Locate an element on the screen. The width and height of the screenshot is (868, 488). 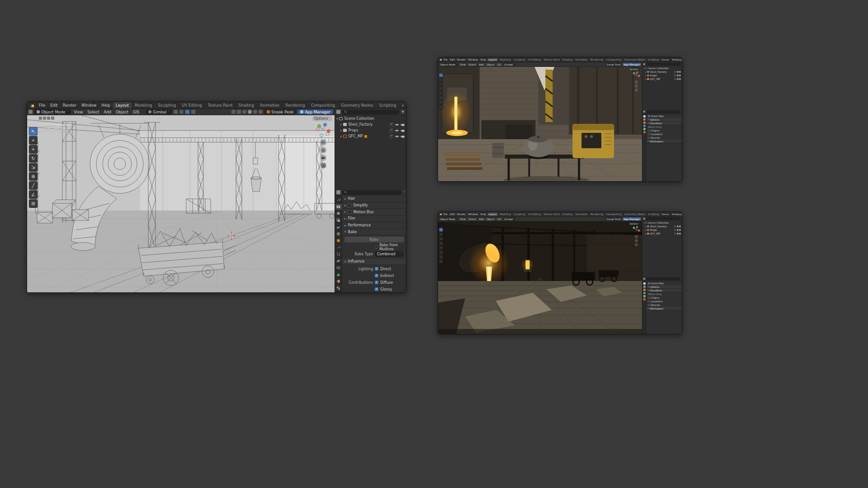
outliner-row-steel-factory: ▸ Steel_Factory ✓ is located at coordinates (371, 125).